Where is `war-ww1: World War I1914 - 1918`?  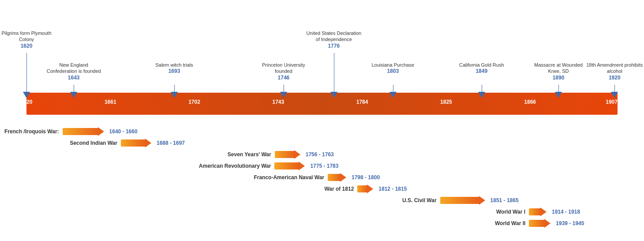
war-ww1: World War I1914 - 1918 is located at coordinates (538, 212).